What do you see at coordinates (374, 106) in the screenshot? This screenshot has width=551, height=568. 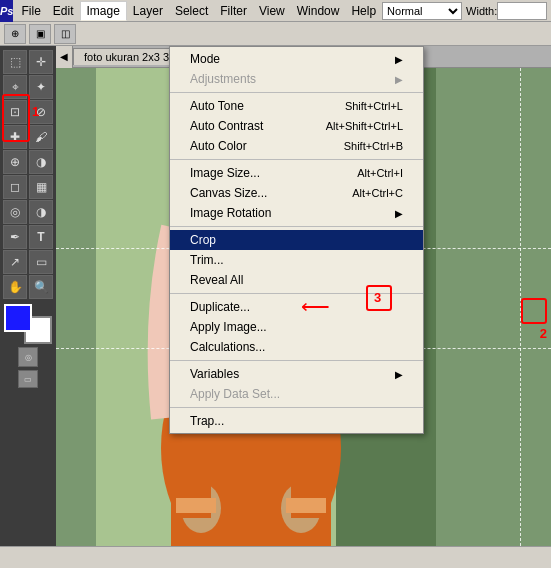 I see `auto-tone-shortcut: Shift+Ctrl+L` at bounding box center [374, 106].